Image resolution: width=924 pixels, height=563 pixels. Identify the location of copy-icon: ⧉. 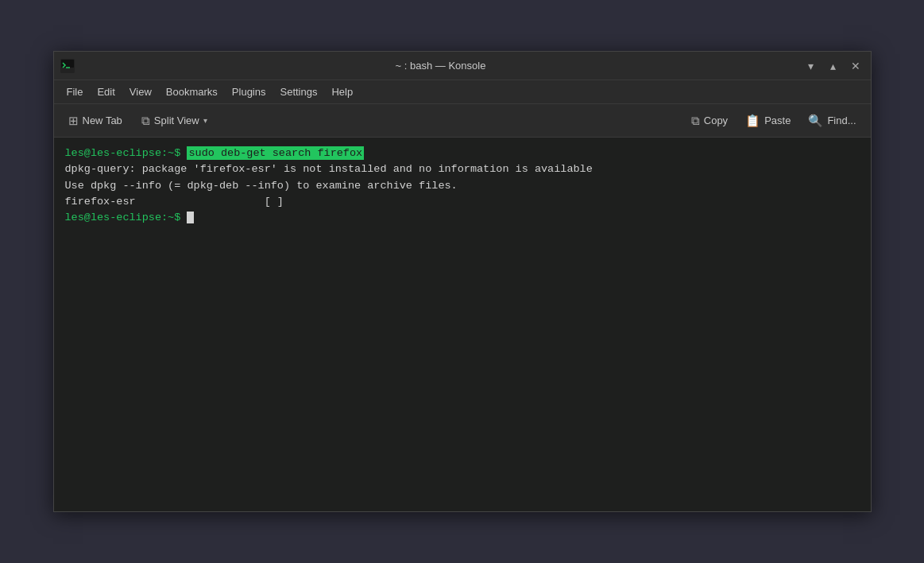
(696, 121).